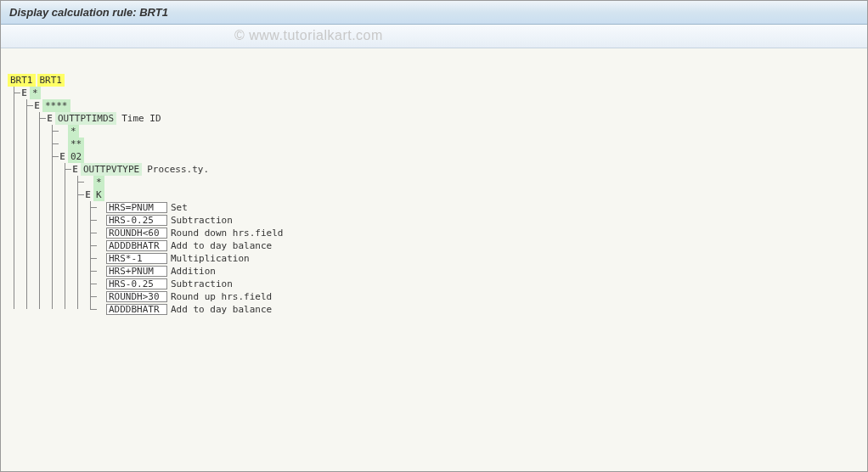 Image resolution: width=868 pixels, height=472 pixels. What do you see at coordinates (221, 297) in the screenshot?
I see `leaf-desc: Round up hrs.field` at bounding box center [221, 297].